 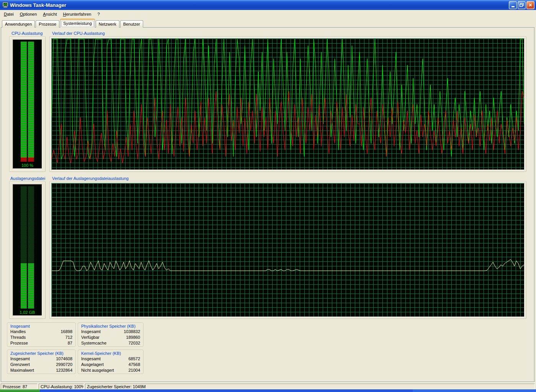 I want to click on menu-help: ?, so click(x=98, y=14).